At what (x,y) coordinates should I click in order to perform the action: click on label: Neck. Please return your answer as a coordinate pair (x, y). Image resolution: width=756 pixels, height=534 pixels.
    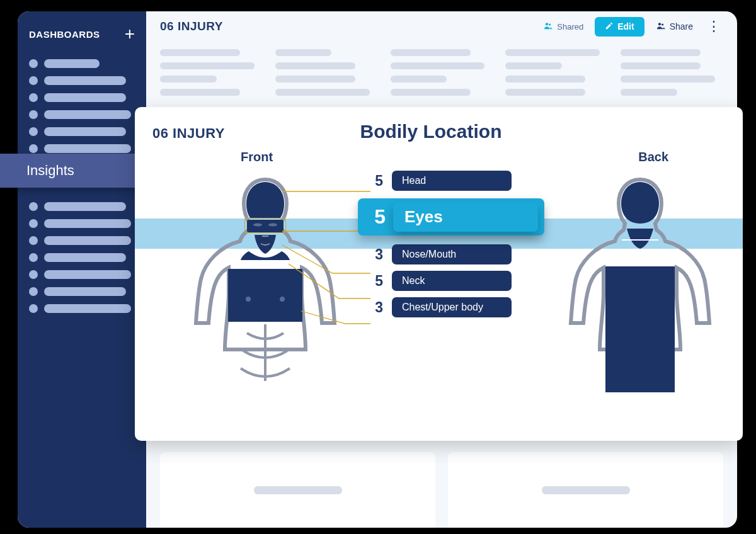
    Looking at the image, I should click on (452, 281).